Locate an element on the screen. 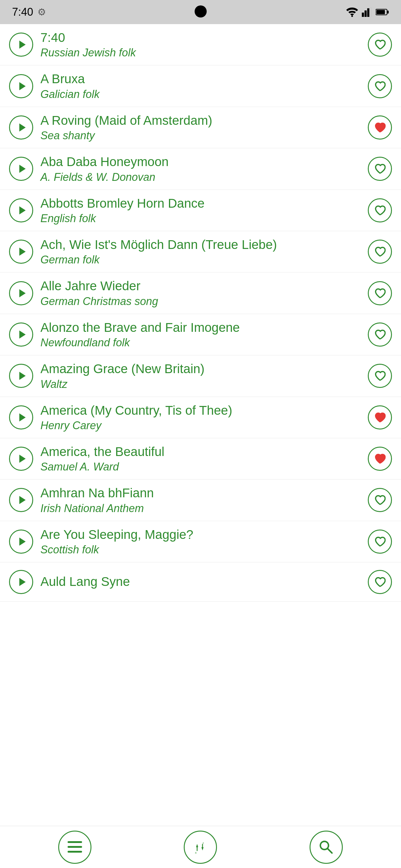 Image resolution: width=401 pixels, height=868 pixels. svg-text: a is located at coordinates (196, 852).